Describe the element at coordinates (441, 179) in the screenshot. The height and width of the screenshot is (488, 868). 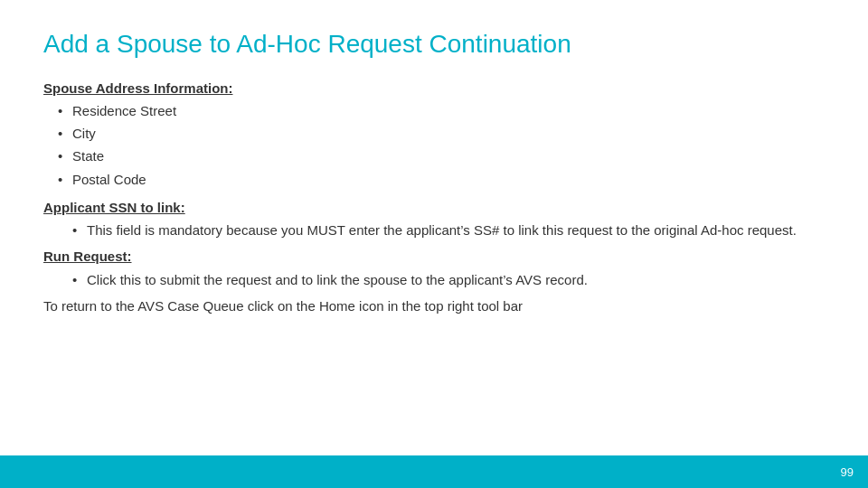
I see `list-item: Postal Code` at that location.